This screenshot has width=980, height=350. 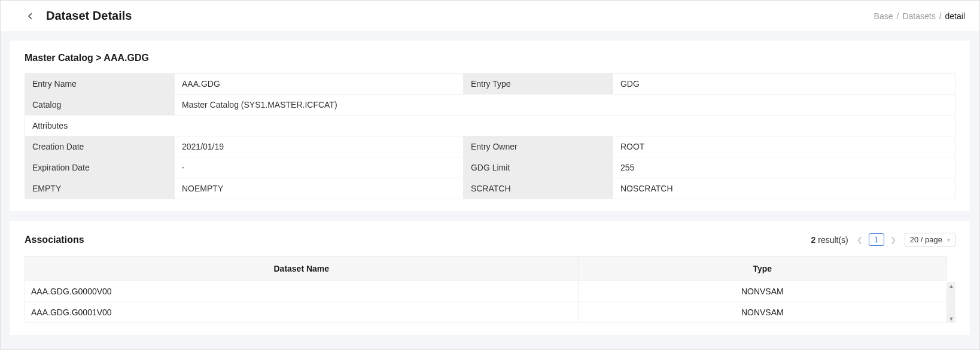 I want to click on gdg-limit-value: 255, so click(x=784, y=168).